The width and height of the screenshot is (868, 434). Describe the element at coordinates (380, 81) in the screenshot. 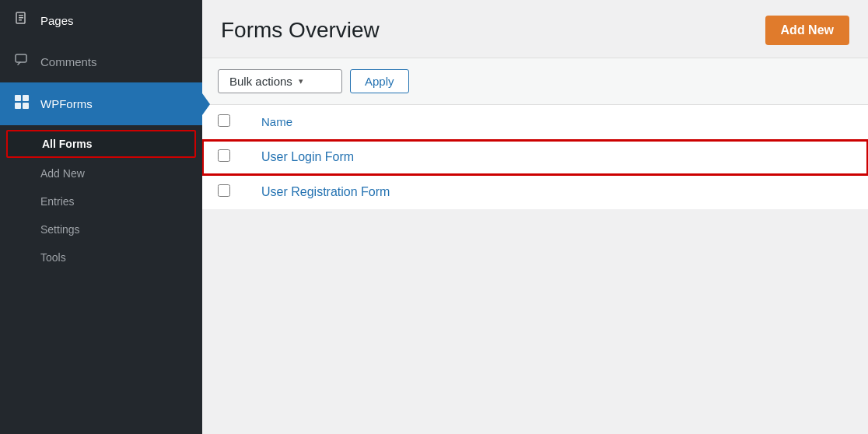

I see `apply-button: Apply` at that location.